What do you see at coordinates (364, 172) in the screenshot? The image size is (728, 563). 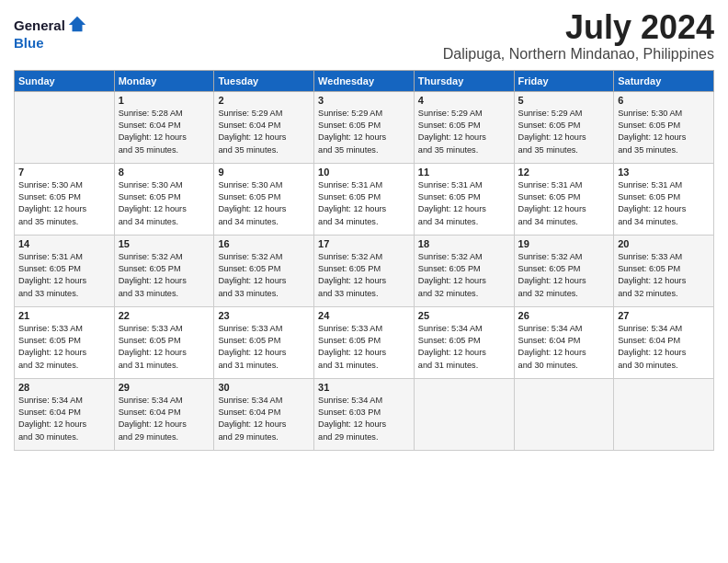 I see `day-number: 10` at bounding box center [364, 172].